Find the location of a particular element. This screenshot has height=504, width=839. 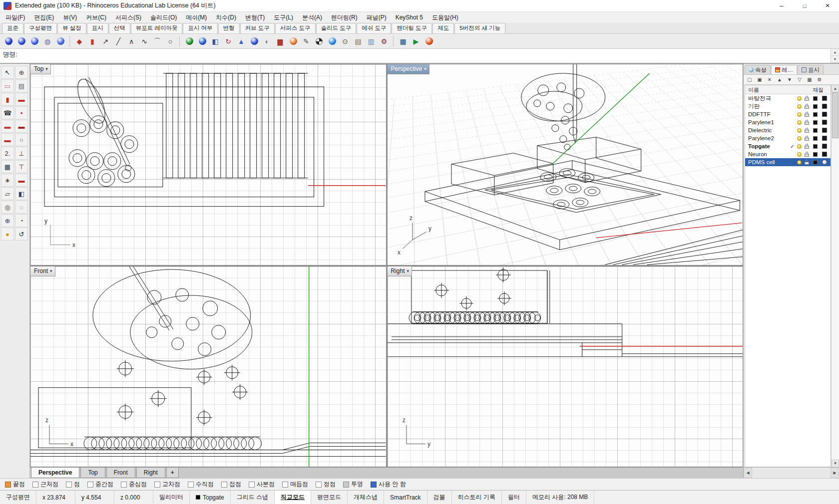

extrude-tool-button: ▲ is located at coordinates (241, 41).